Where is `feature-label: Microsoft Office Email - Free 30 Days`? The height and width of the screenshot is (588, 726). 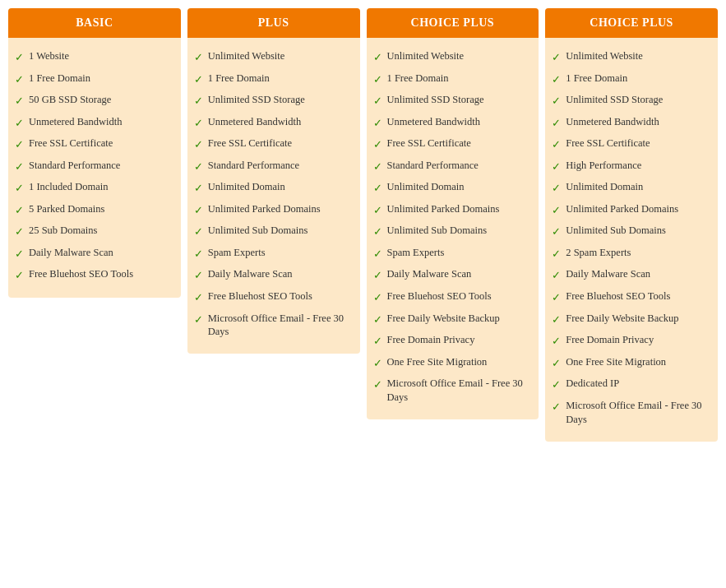
feature-label: Microsoft Office Email - Free 30 Days is located at coordinates (460, 391).